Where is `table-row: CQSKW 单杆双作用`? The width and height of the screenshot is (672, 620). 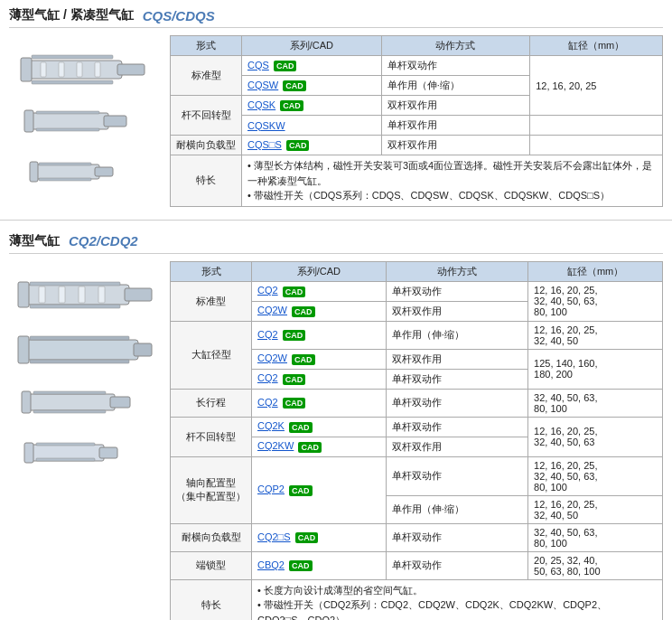
table-row: CQSKW 单杆双作用 is located at coordinates (417, 126).